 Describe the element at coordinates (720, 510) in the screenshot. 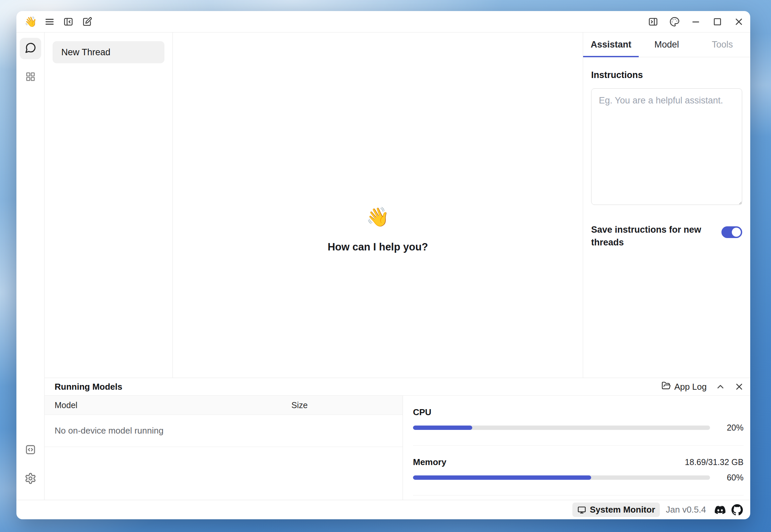

I see `discord-icon` at that location.